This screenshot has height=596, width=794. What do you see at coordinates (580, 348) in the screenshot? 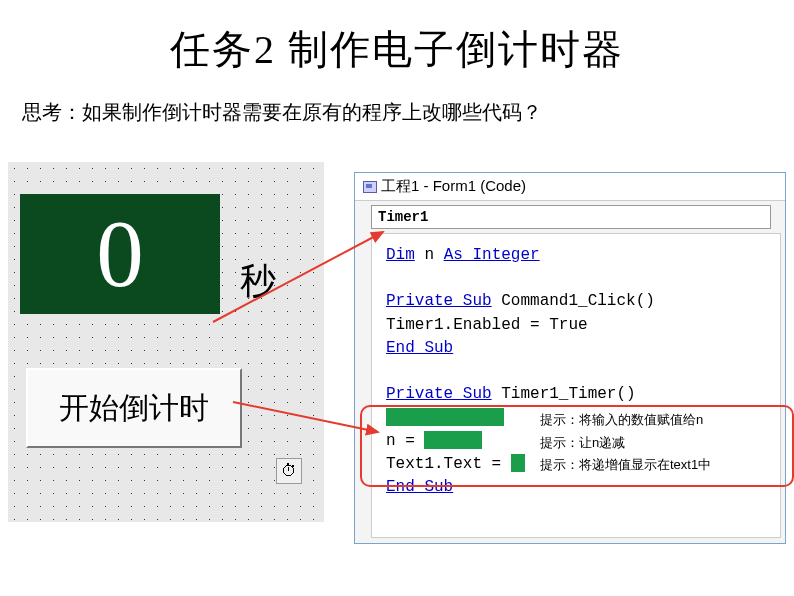
I see `code-line-end1: End Sub` at bounding box center [580, 348].